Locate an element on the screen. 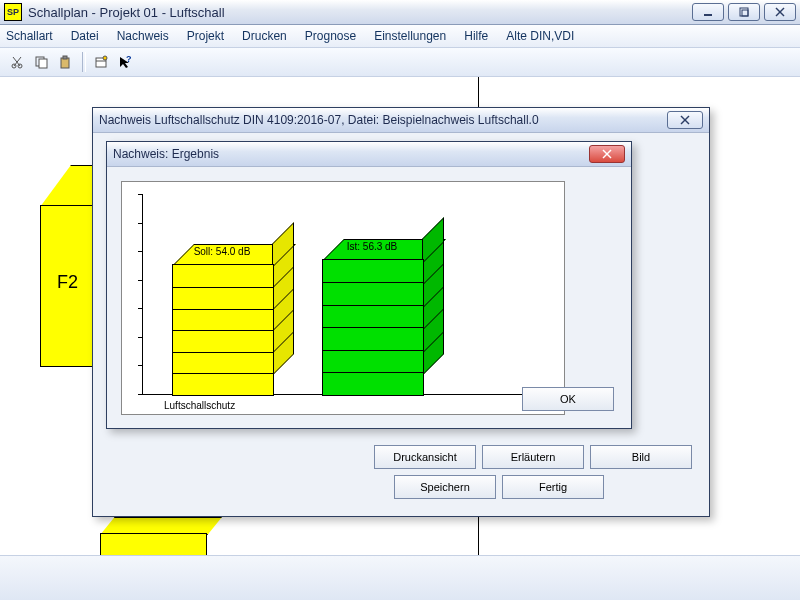  properties-icon is located at coordinates (101, 62).